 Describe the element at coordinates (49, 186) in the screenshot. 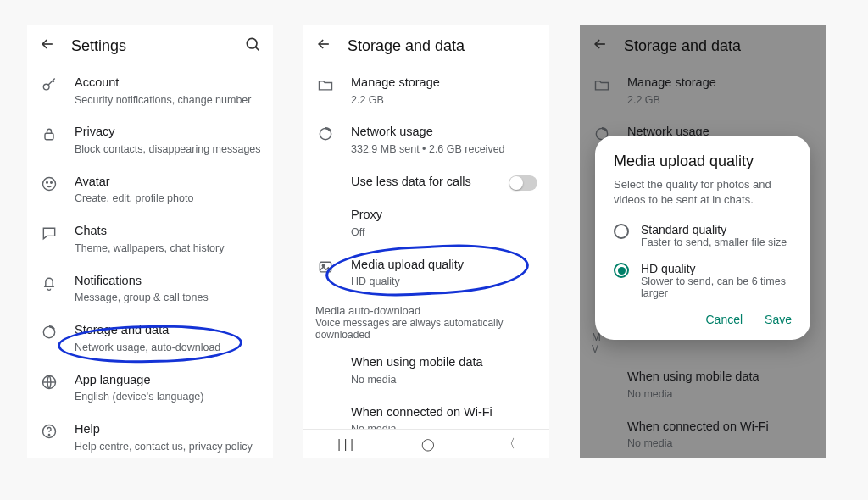

I see `face-icon` at that location.